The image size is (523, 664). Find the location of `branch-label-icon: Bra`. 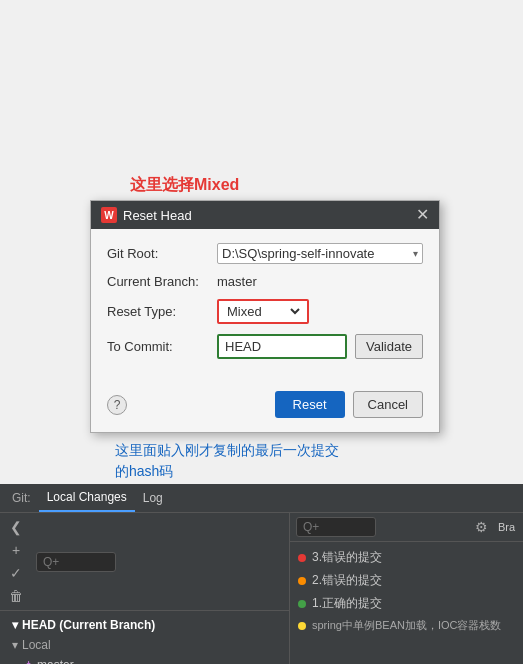

branch-label-icon: Bra is located at coordinates (506, 527).